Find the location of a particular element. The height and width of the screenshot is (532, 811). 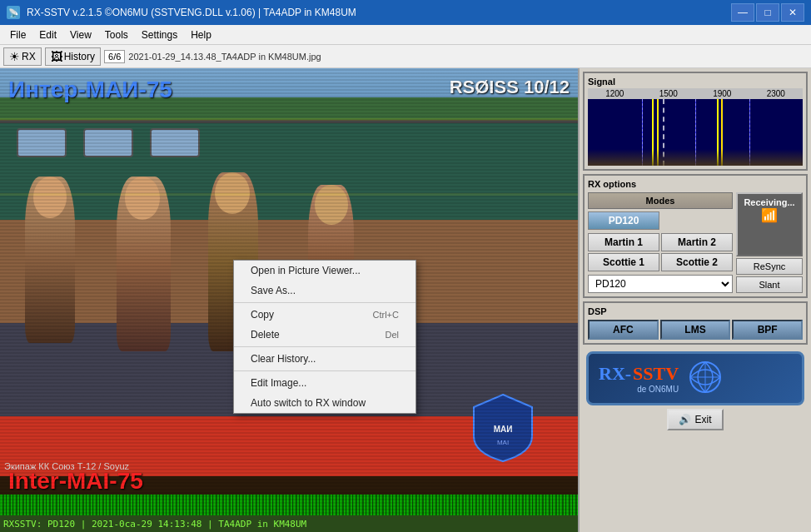

context-item-label: Save As... is located at coordinates (273, 291).